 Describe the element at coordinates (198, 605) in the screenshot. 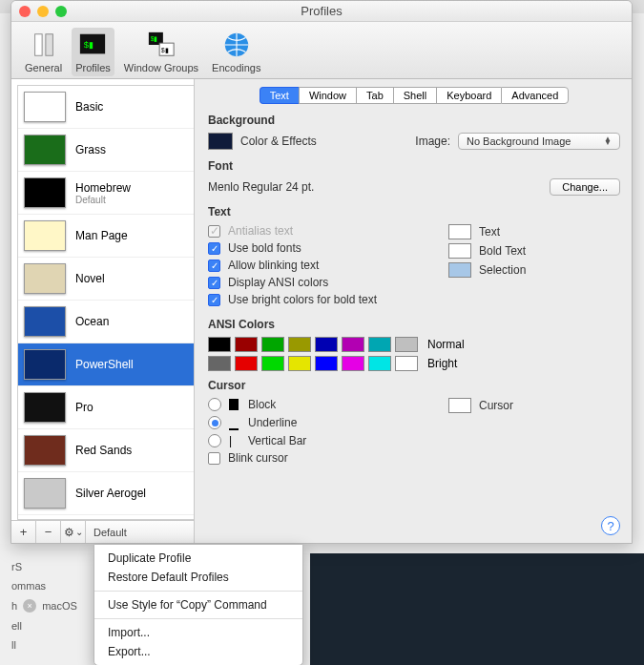

I see `menu-use-style: Use Style for “Copy” Command` at that location.